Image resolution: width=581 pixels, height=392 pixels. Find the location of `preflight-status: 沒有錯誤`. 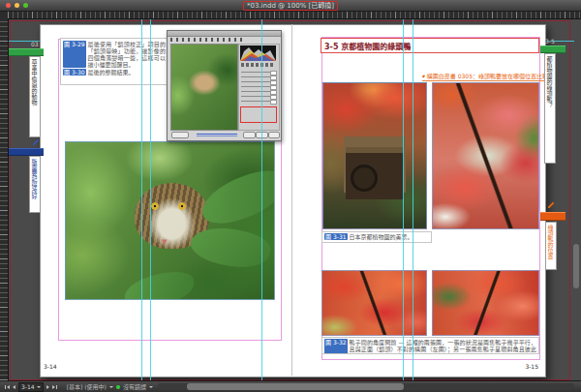

preflight-status: 沒有錯誤 is located at coordinates (135, 387).